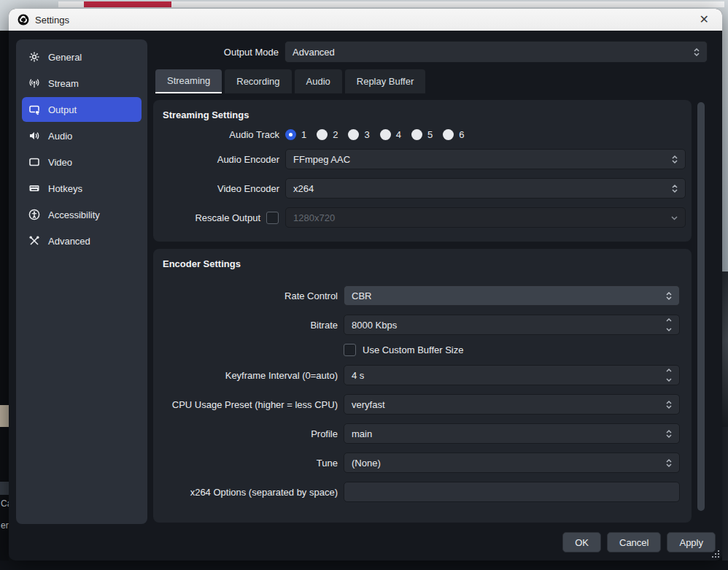  I want to click on tab-replay-buffer: Replay Buffer, so click(385, 82).